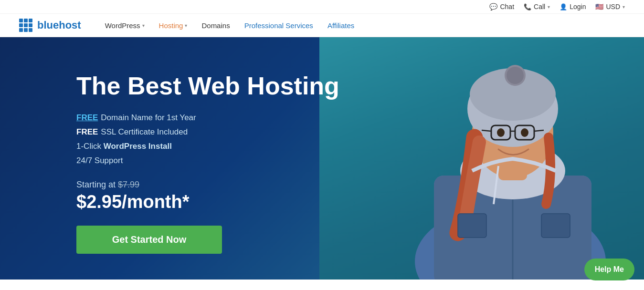 The height and width of the screenshot is (290, 644). Describe the element at coordinates (507, 7) in the screenshot. I see `chat-label: Chat` at that location.